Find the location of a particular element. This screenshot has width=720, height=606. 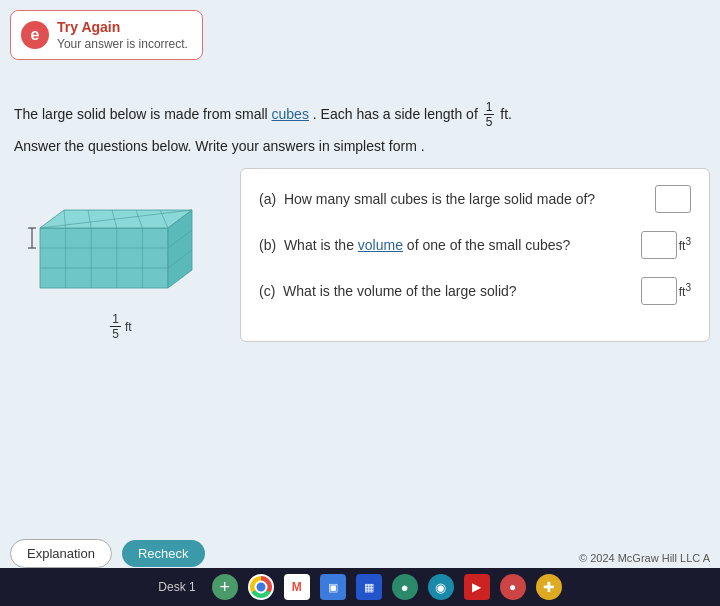

cube-fraction-den: 5 is located at coordinates (116, 334).